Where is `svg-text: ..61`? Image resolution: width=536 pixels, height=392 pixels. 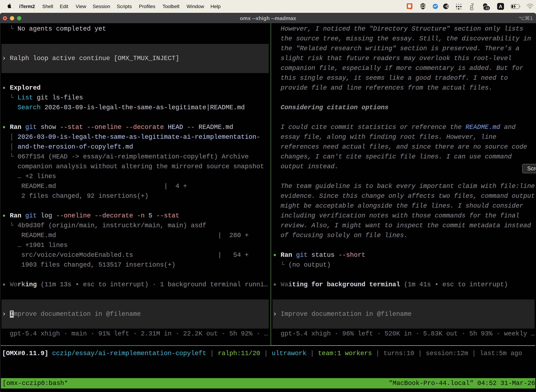 svg-text: ..61 is located at coordinates (487, 8).